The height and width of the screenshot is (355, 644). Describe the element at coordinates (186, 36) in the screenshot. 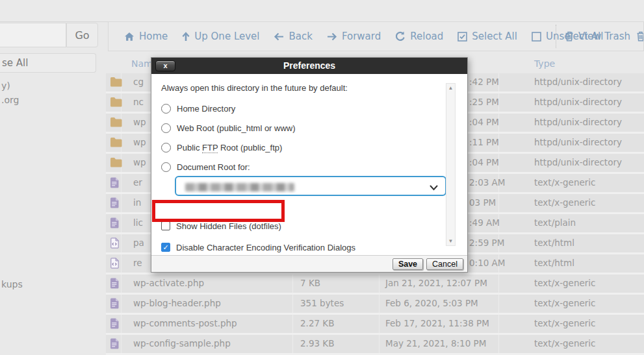

I see `arrow-up-icon` at that location.